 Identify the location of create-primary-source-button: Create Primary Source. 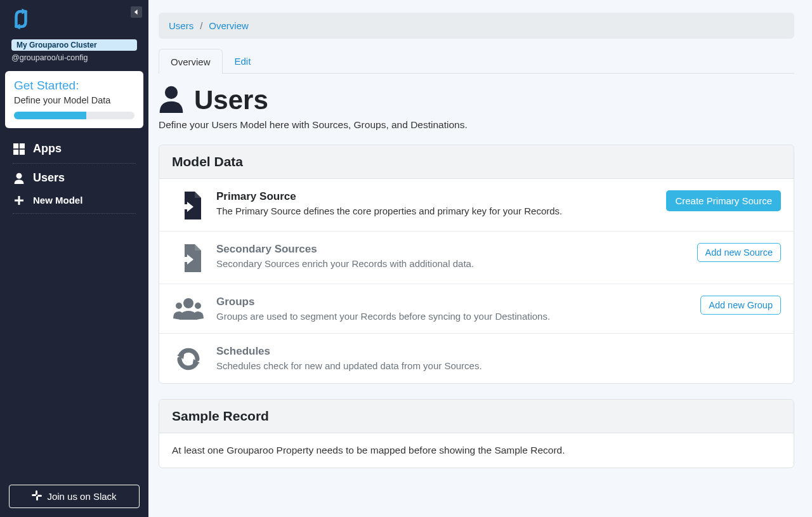
(723, 200).